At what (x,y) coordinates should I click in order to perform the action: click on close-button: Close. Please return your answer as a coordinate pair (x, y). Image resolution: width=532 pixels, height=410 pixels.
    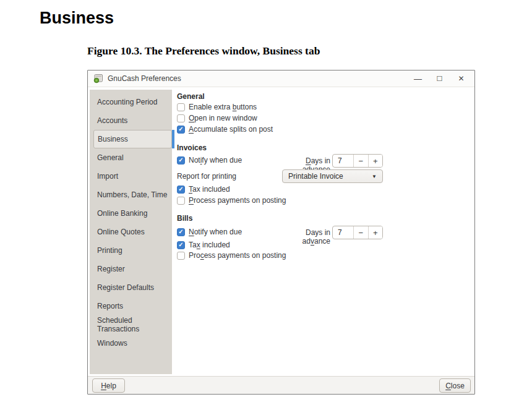
    Looking at the image, I should click on (455, 386).